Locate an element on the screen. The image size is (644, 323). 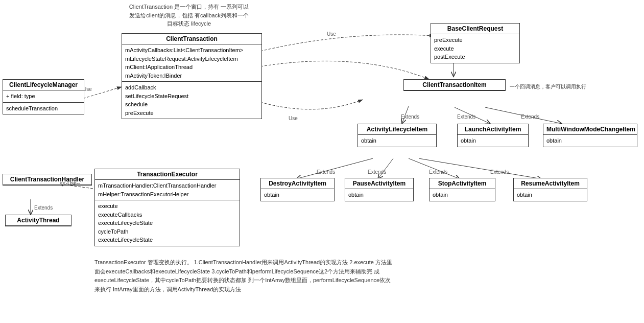
transaction-executor-title: TransactionExecutor is located at coordinates (168, 175).